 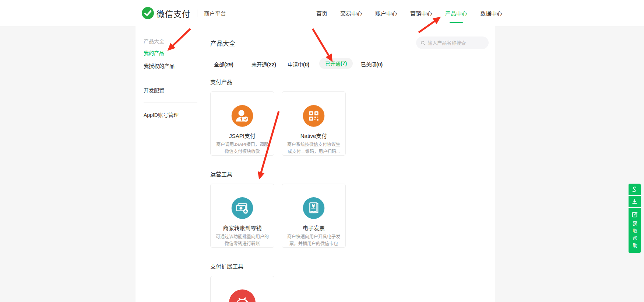 I want to click on tab-not-activated-label: 未开通, so click(x=259, y=65).